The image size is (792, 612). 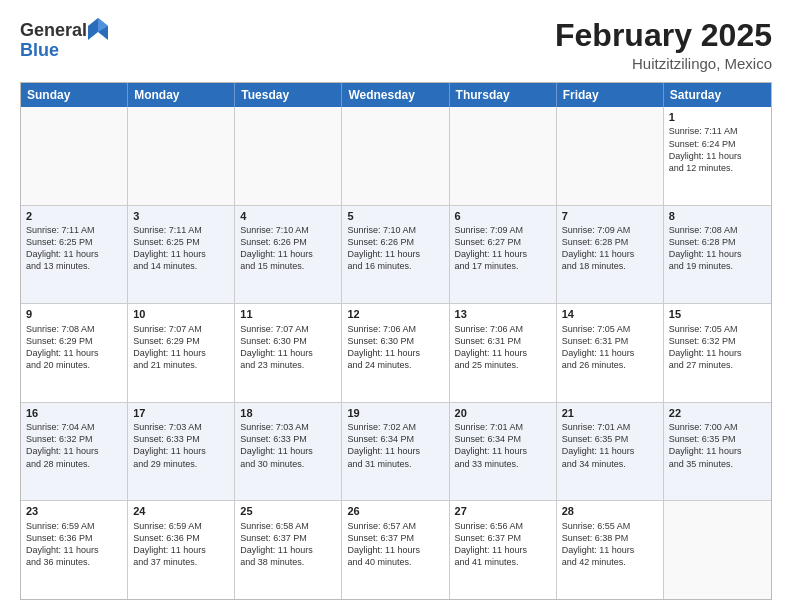 I want to click on day-number: 25, so click(x=288, y=511).